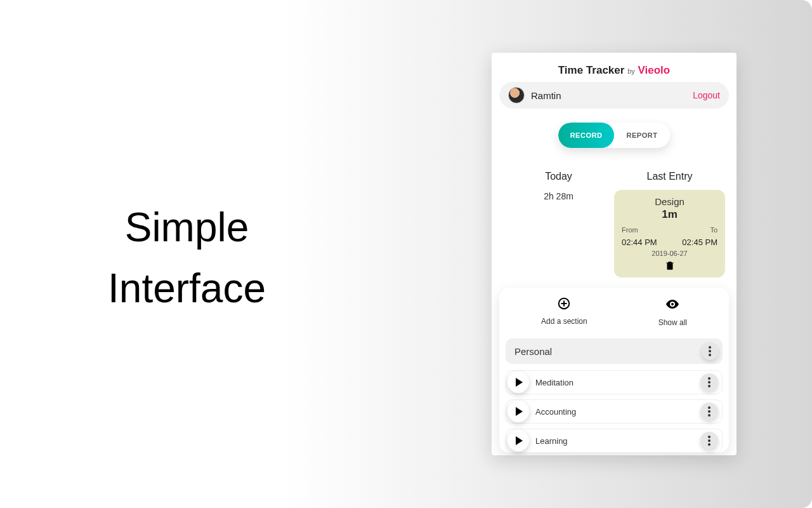 Image resolution: width=812 pixels, height=508 pixels. I want to click on logout-link: Logout, so click(707, 95).